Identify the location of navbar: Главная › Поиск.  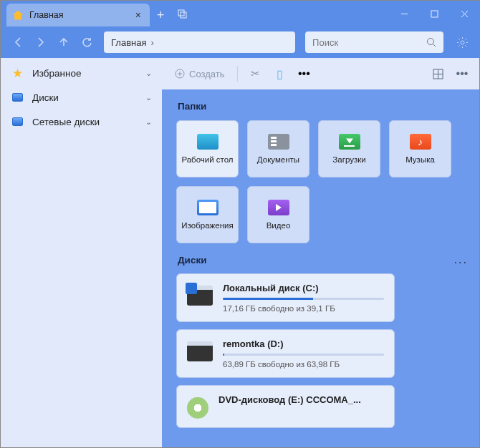
(240, 42).